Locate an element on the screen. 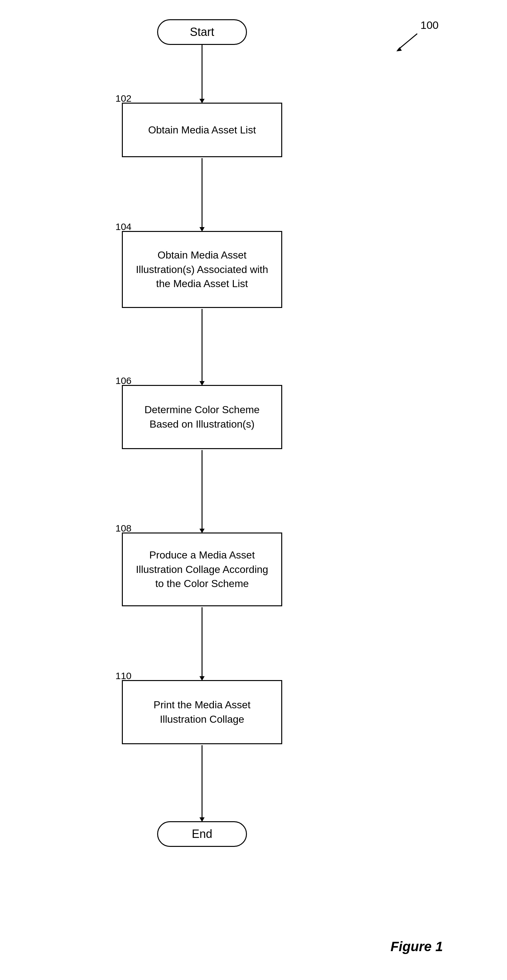 The image size is (507, 980). ref-label-108: 108 is located at coordinates (124, 528).